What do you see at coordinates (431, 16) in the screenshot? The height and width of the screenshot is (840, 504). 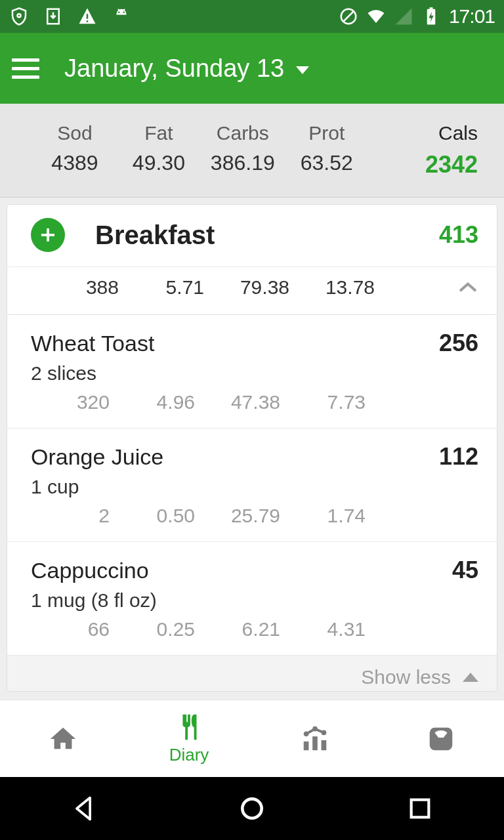 I see `battery-icon` at bounding box center [431, 16].